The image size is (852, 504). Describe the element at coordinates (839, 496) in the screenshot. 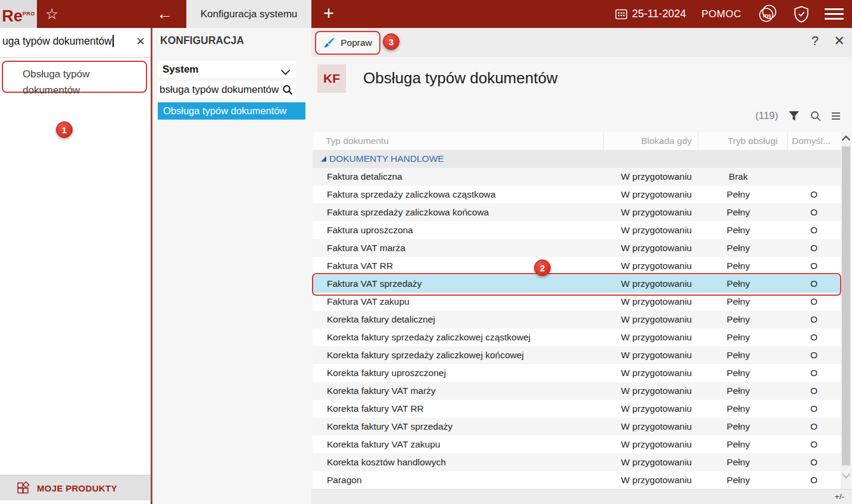

I see `plus-minus-control: +/-` at that location.